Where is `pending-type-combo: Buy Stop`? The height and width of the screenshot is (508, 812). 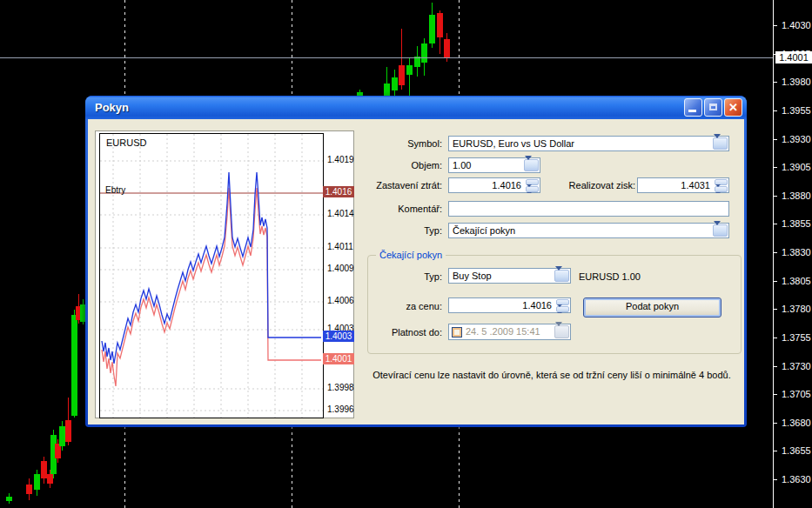 pending-type-combo: Buy Stop is located at coordinates (510, 276).